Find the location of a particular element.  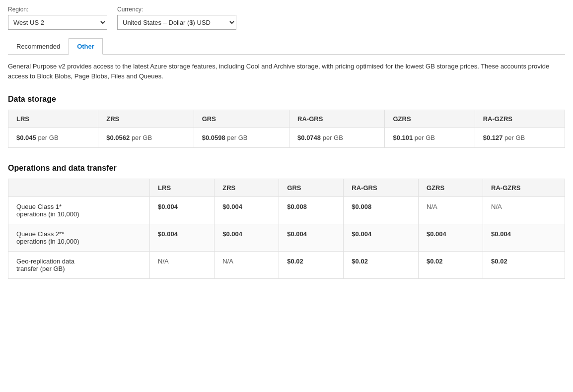

row-label-1: Queue Class 2**operations (in 10,000) is located at coordinates (79, 238).